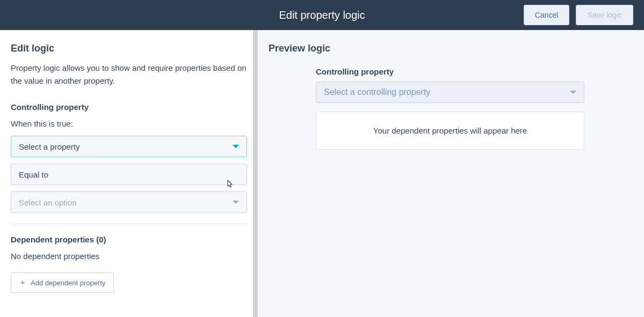 The height and width of the screenshot is (317, 644). I want to click on plus-icon: ＋, so click(23, 283).